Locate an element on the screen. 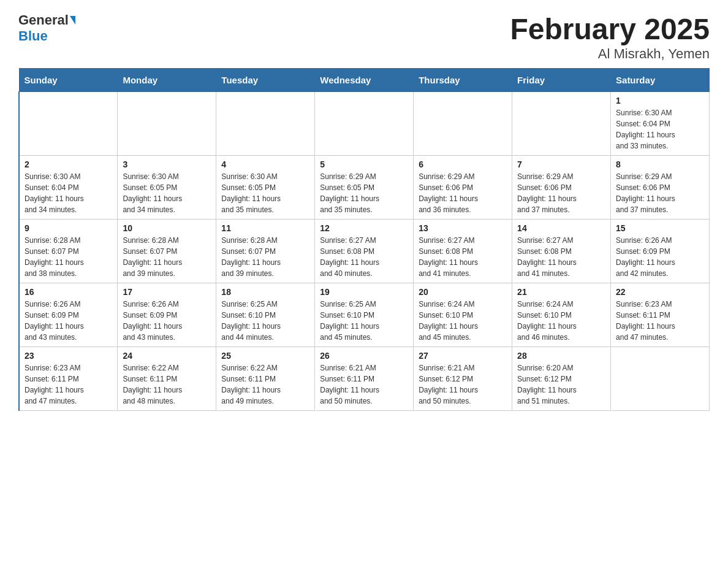 The width and height of the screenshot is (728, 563). day-number: 16 is located at coordinates (69, 292).